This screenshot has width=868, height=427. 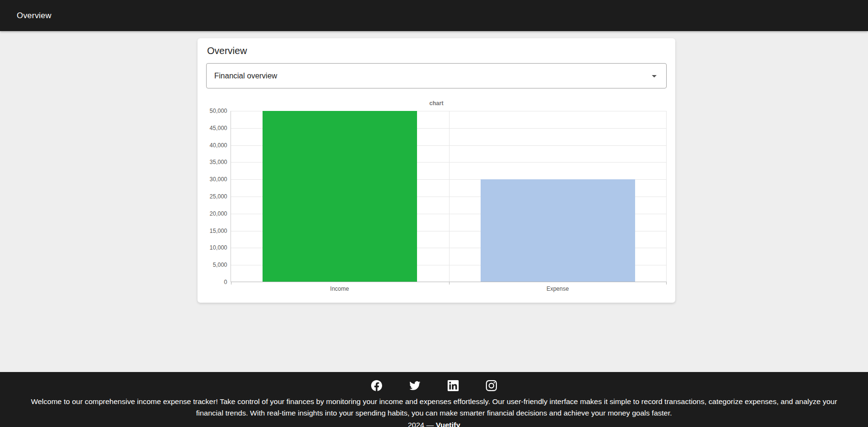 What do you see at coordinates (218, 128) in the screenshot?
I see `y-tick-label: 45,000` at bounding box center [218, 128].